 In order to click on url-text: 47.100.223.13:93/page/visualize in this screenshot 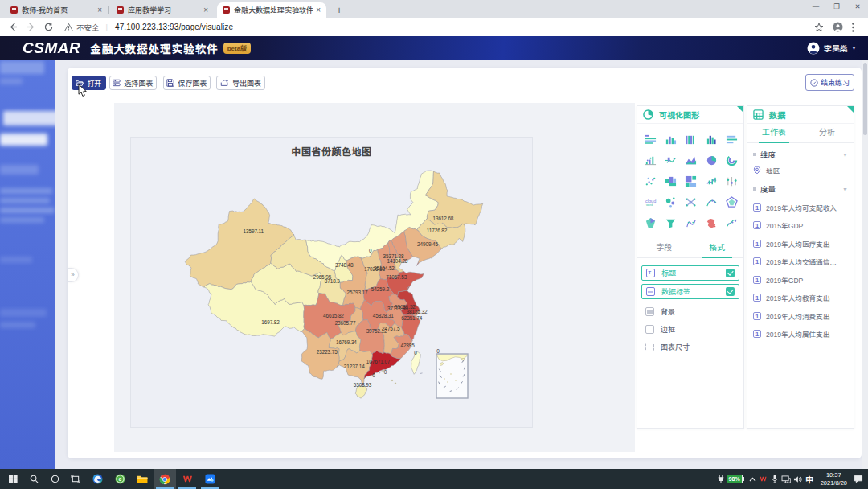, I will do `click(174, 27)`.